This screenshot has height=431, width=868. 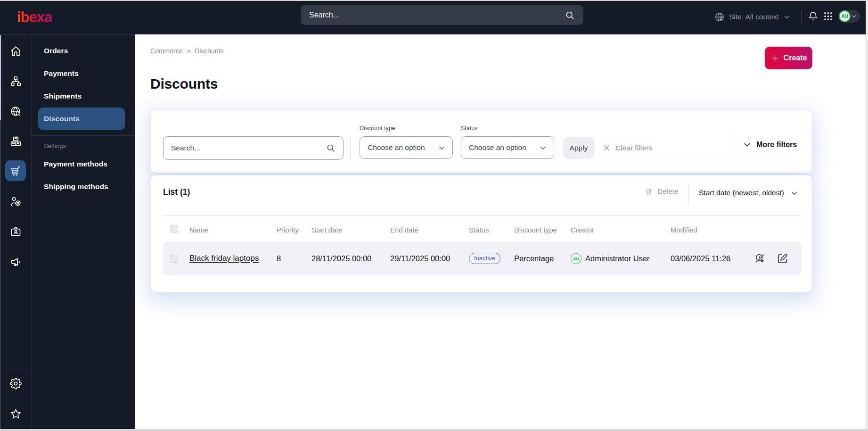 I want to click on avatar: AU, so click(x=844, y=16).